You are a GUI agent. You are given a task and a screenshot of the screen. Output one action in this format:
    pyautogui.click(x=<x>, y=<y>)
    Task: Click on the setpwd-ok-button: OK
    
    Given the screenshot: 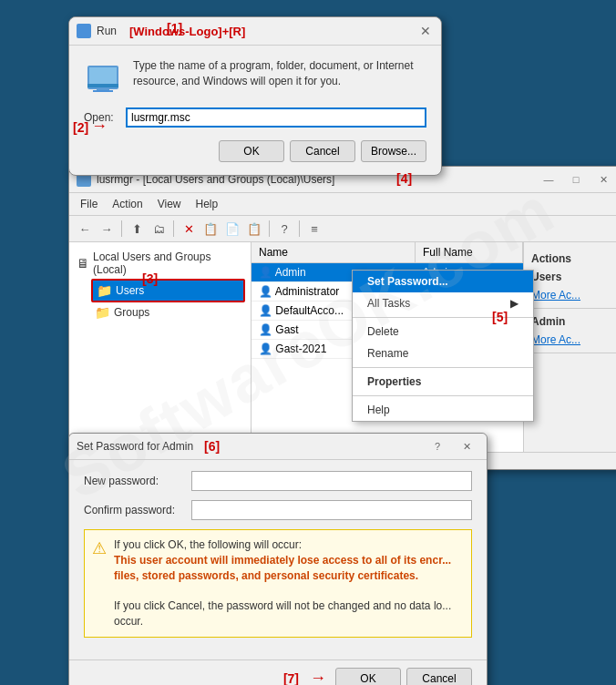 What is the action you would take?
    pyautogui.click(x=368, y=676)
    